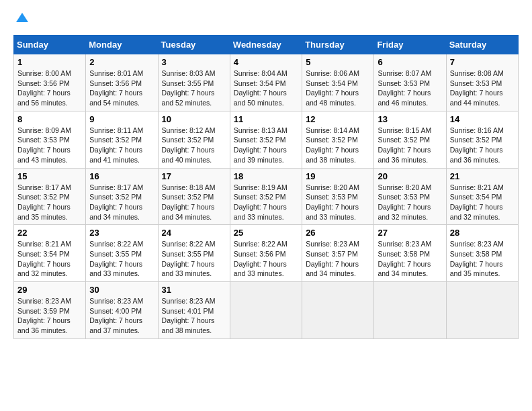 The height and width of the screenshot is (411, 532). Describe the element at coordinates (477, 130) in the screenshot. I see `sunrise-label: Sunrise: 8:16 AM` at that location.